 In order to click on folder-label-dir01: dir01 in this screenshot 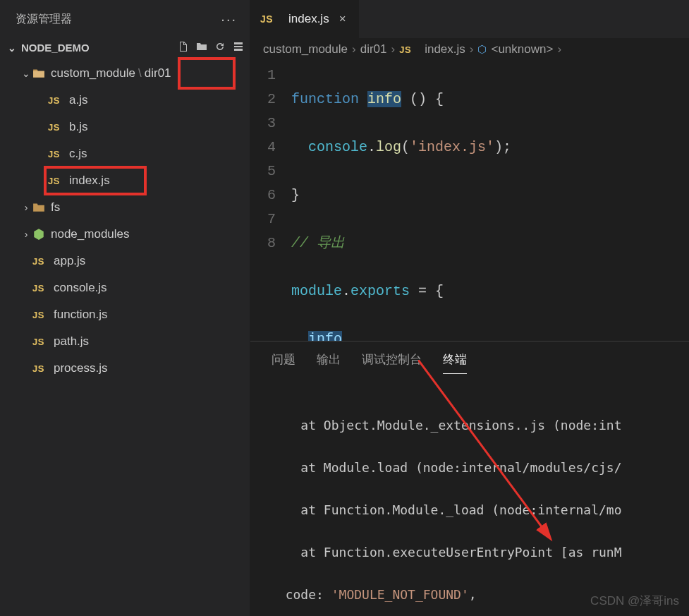, I will do `click(158, 73)`.